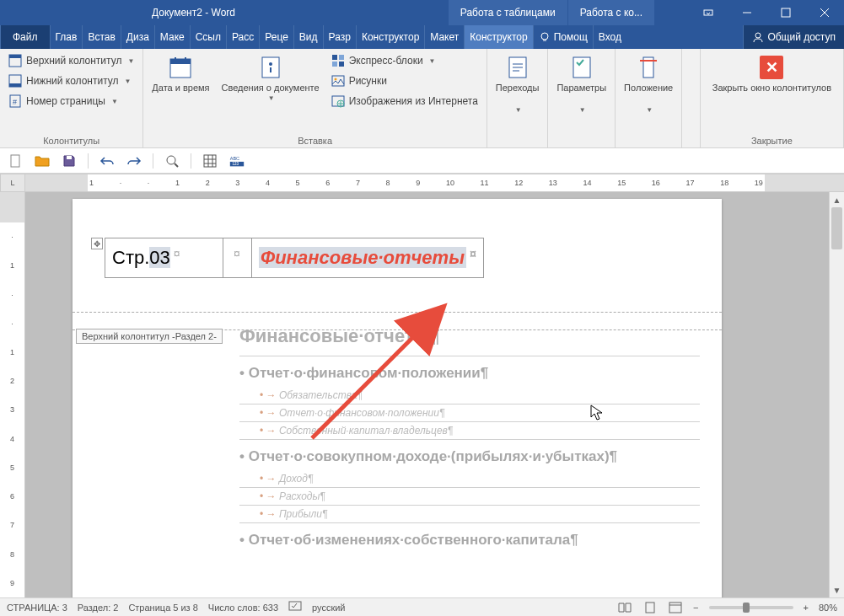 The width and height of the screenshot is (844, 616). Describe the element at coordinates (338, 81) in the screenshot. I see `picture-icon` at that location.